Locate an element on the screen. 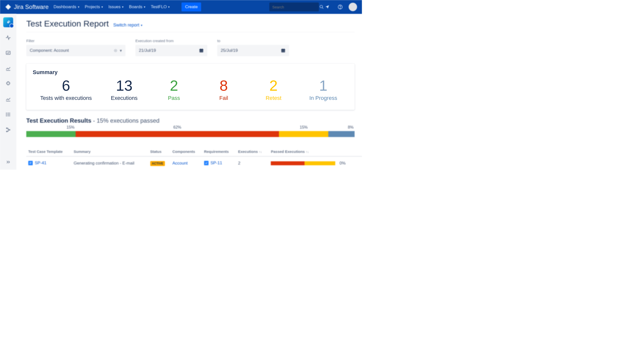  bar-segment-blue: 8% is located at coordinates (342, 134).